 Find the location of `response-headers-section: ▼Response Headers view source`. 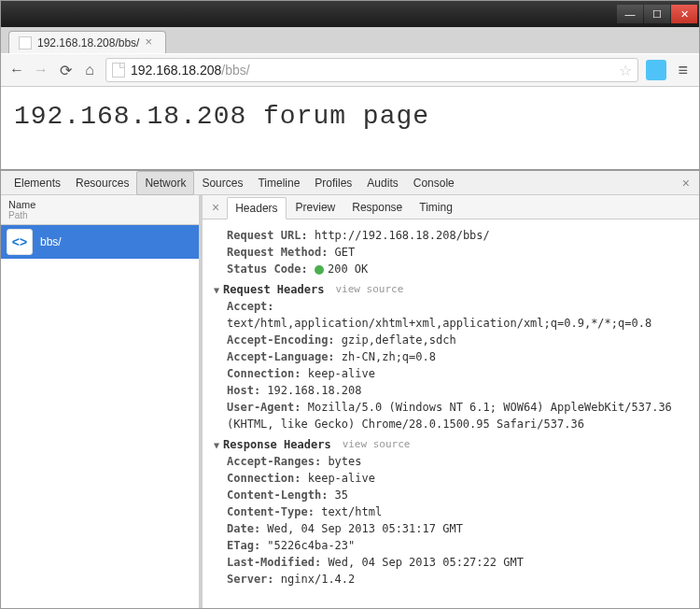

response-headers-section: ▼Response Headers view source is located at coordinates (451, 445).